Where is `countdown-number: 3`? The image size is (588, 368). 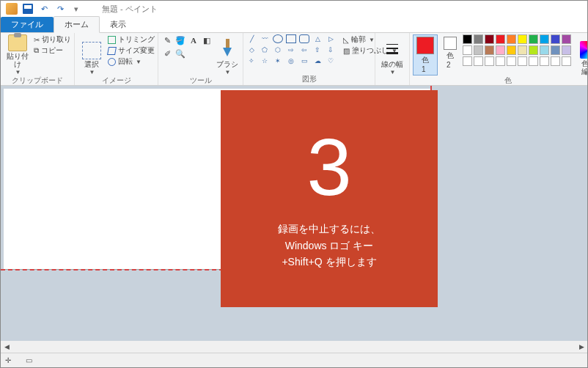
countdown-number: 3 is located at coordinates (328, 167).